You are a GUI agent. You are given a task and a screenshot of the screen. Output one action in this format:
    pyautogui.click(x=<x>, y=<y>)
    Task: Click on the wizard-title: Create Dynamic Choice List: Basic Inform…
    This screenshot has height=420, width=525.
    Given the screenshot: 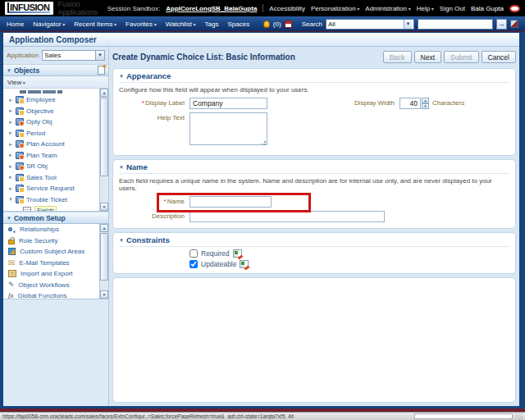 What is the action you would take?
    pyautogui.click(x=203, y=57)
    